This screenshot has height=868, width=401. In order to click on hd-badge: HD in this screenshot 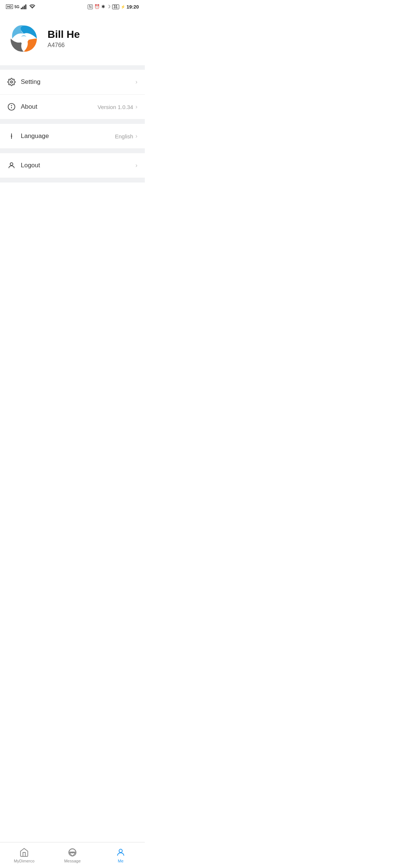, I will do `click(10, 7)`.